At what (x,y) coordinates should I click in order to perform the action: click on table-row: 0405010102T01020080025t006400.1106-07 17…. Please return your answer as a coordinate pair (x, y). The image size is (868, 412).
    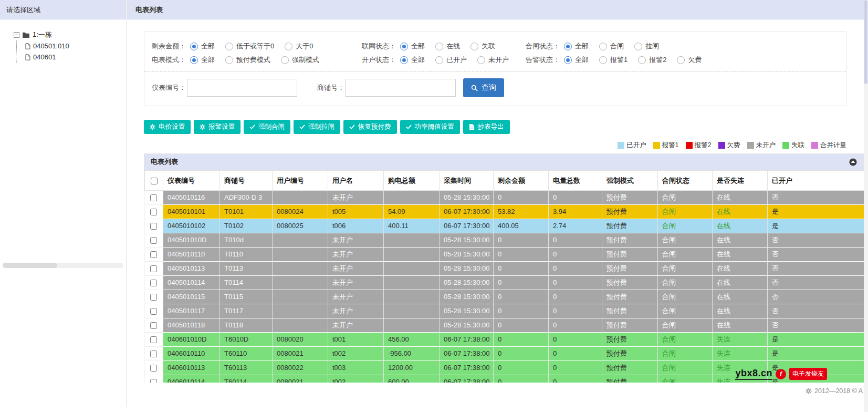
    Looking at the image, I should click on (505, 226).